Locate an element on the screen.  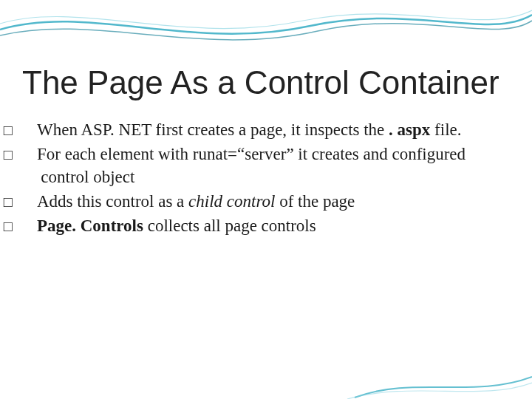
bullet-text: of the page is located at coordinates (315, 201).